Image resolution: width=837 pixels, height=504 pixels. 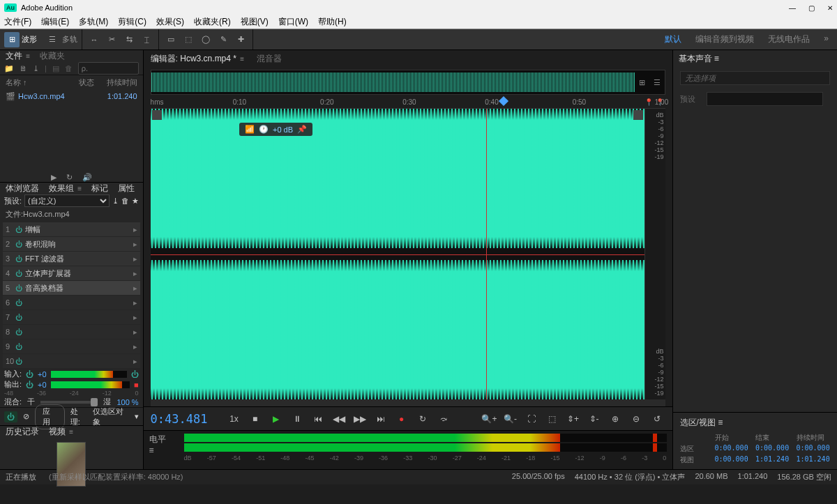 What do you see at coordinates (423, 419) in the screenshot?
I see `loop-button: ↻` at bounding box center [423, 419].